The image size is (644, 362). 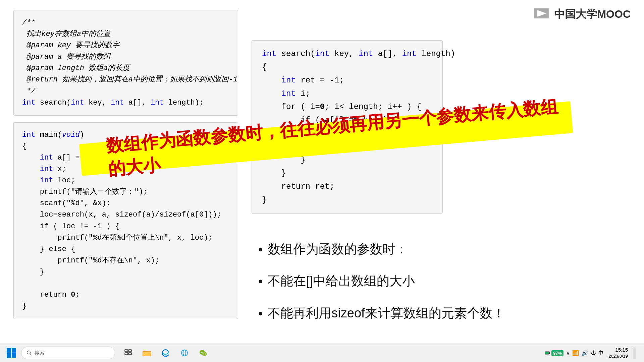 What do you see at coordinates (147, 353) in the screenshot?
I see `folder-icon` at bounding box center [147, 353].